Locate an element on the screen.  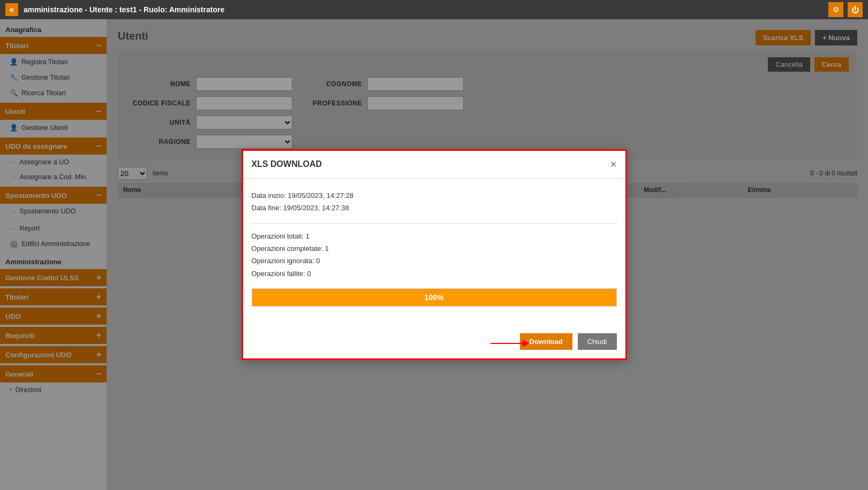
chiudi-button: Chiudi is located at coordinates (598, 341).